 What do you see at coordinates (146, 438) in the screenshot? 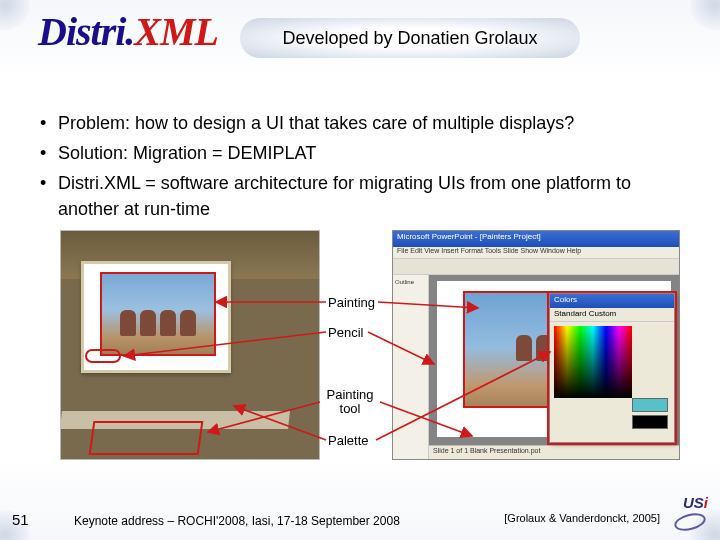
I see `painting-tool-highlight` at bounding box center [146, 438].